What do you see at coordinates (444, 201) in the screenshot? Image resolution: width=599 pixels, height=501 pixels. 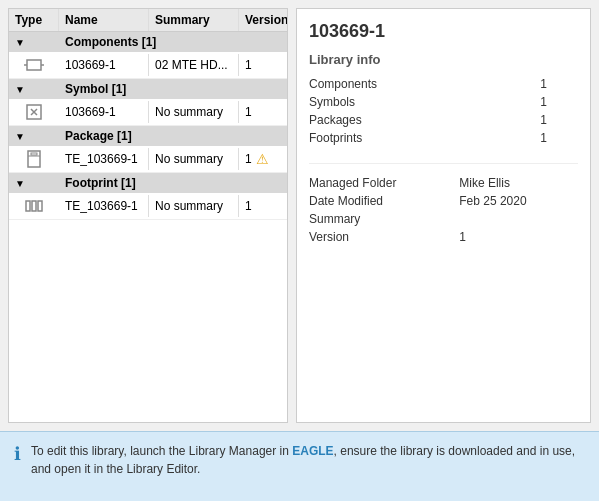 I see `meta-row: Date ModifiedFeb 25 2020` at bounding box center [444, 201].